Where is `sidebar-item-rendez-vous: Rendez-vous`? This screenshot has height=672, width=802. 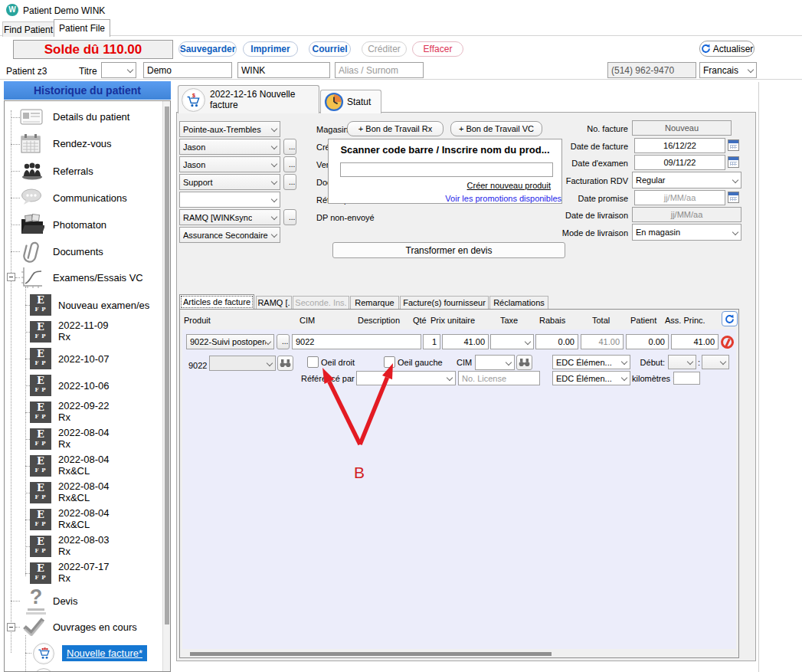
sidebar-item-rendez-vous: Rendez-vous is located at coordinates (83, 144).